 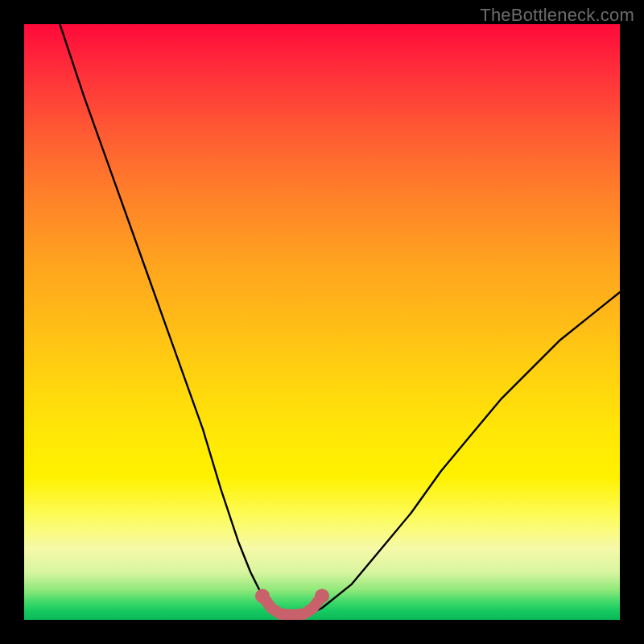 I want to click on watermark-text: TheBottleneck.com, so click(x=557, y=15).